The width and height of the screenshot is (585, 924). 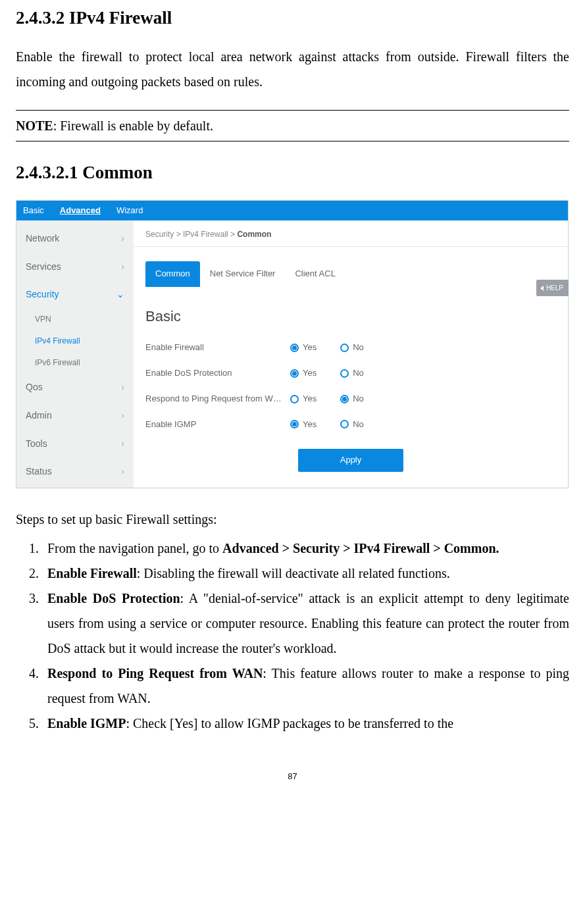 I want to click on form-label: Enable Firewall, so click(x=218, y=347).